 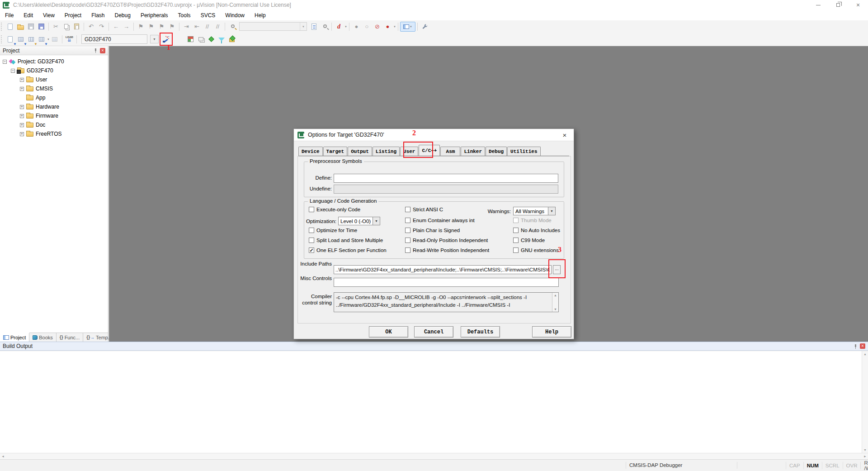 What do you see at coordinates (446, 178) in the screenshot?
I see `define-input` at bounding box center [446, 178].